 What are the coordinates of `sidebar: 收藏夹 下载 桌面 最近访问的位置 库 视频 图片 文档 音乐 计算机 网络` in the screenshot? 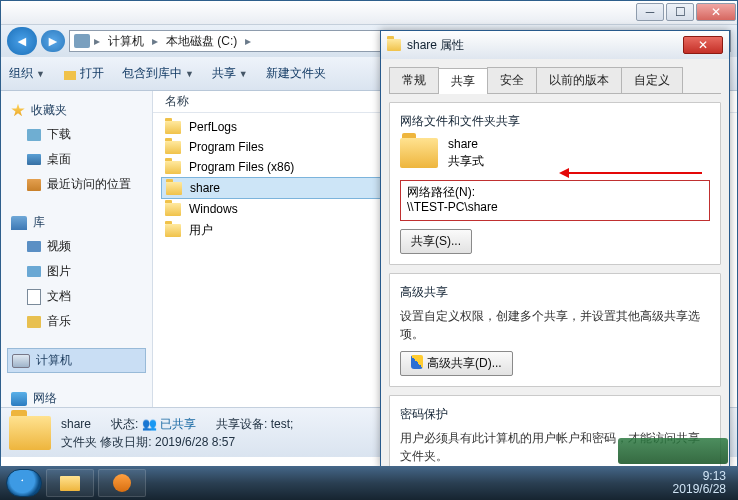 It's located at (77, 261).